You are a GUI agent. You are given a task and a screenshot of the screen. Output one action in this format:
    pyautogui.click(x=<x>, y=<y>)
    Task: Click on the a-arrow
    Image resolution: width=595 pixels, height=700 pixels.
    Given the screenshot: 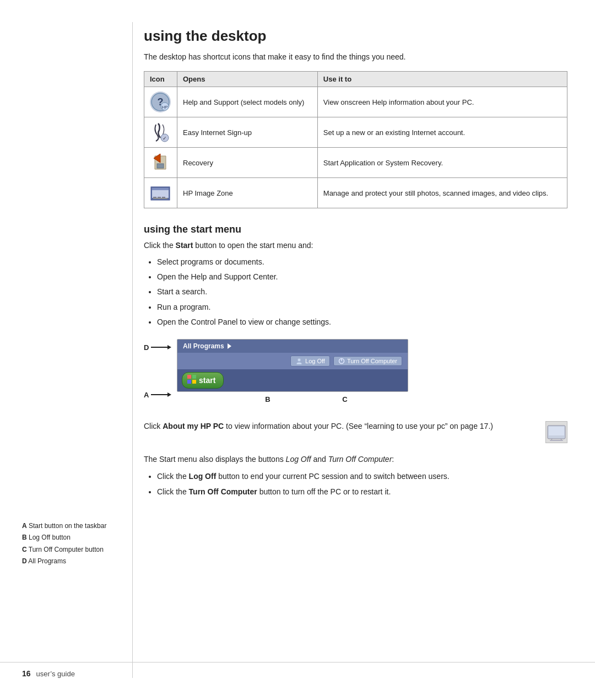 What is the action you would take?
    pyautogui.click(x=161, y=395)
    